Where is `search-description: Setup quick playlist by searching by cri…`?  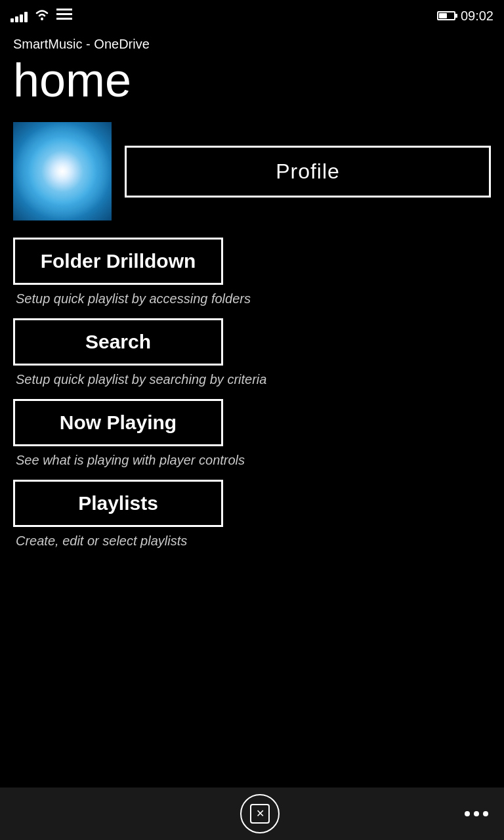
search-description: Setup quick playlist by searching by cri… is located at coordinates (252, 383).